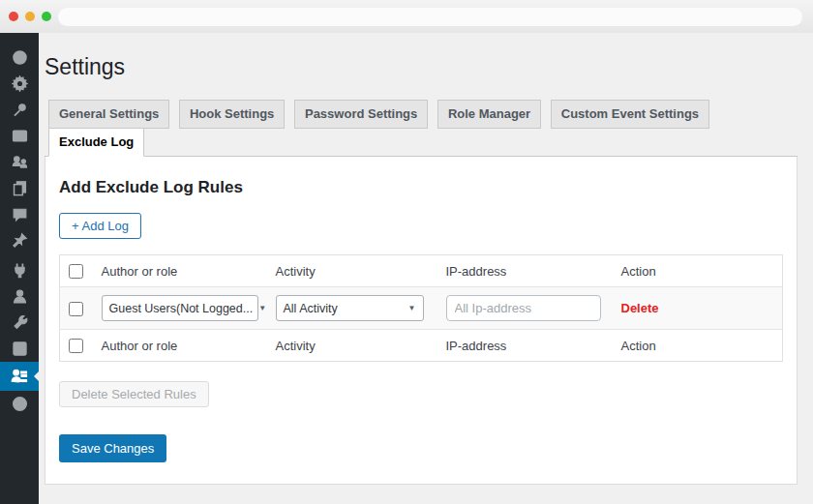 This screenshot has width=813, height=504. I want to click on author-role-select: Guest Users(Not Logged... ▼, so click(180, 308).